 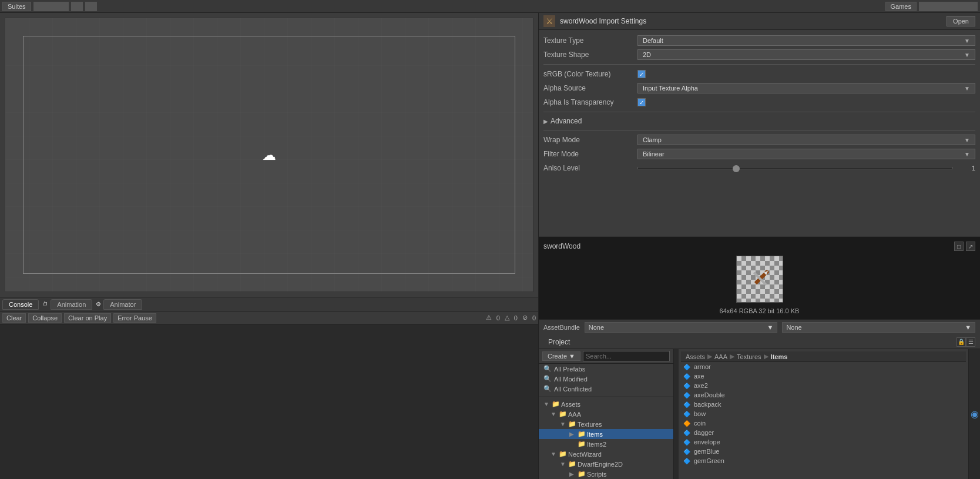 What do you see at coordinates (971, 246) in the screenshot?
I see `preview-expand-btn: ↗` at bounding box center [971, 246].